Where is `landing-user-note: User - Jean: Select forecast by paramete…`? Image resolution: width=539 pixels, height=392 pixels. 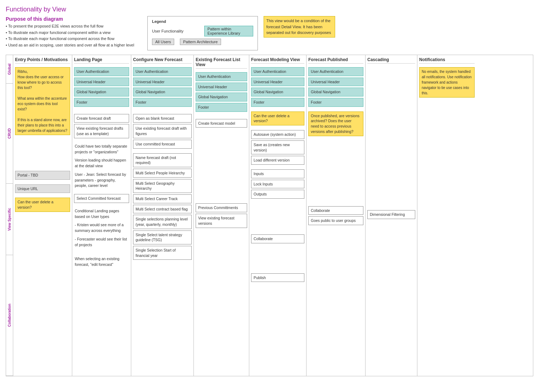
landing-user-note: User - Jean: Select forecast by paramete… is located at coordinates (102, 180).